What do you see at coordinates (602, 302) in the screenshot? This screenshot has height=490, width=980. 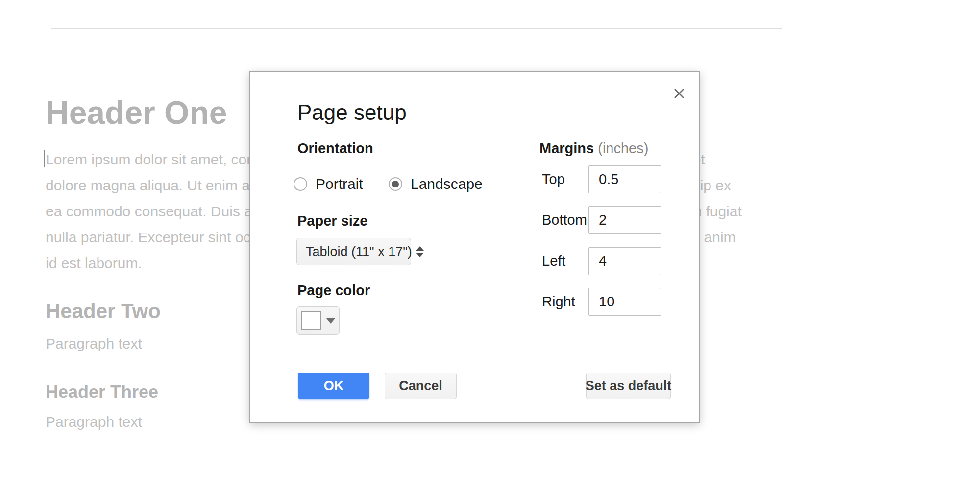 I see `margin-row-right: Right` at bounding box center [602, 302].